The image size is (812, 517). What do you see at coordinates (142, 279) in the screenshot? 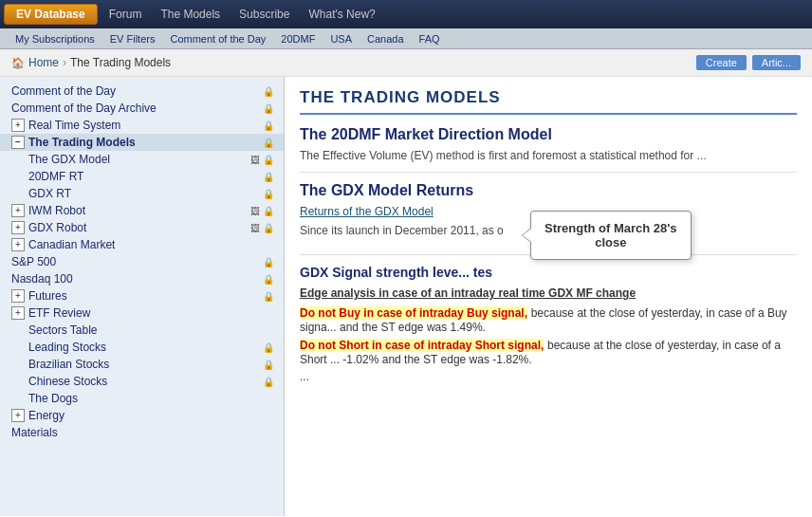
I see `sidebar-item-nasdaq100: Nasdaq 100 🔒` at bounding box center [142, 279].